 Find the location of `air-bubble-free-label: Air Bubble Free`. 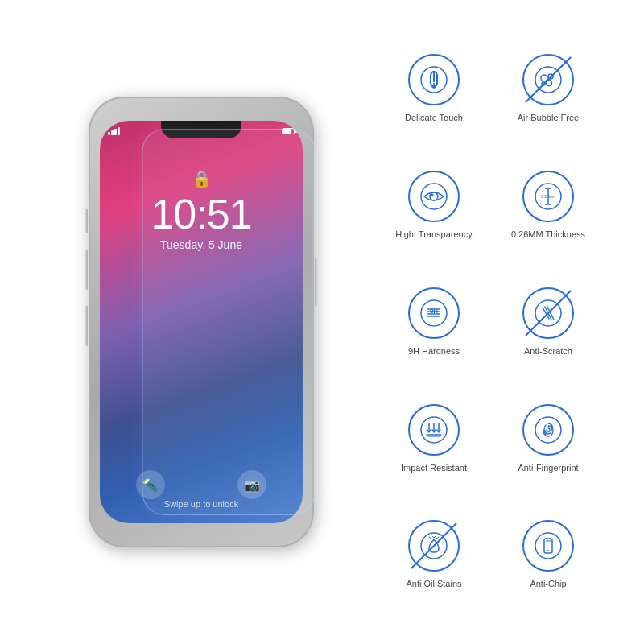

air-bubble-free-label: Air Bubble Free is located at coordinates (548, 118).